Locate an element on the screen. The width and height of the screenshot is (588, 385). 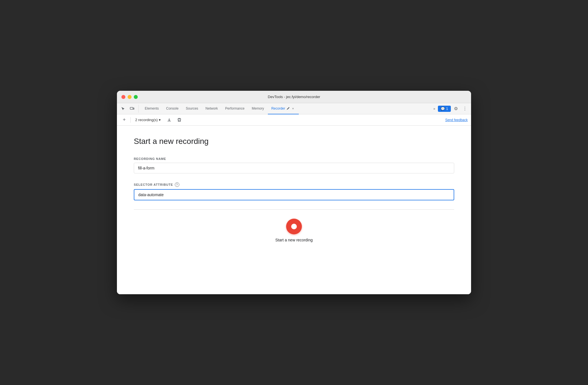
close-tab-button: × is located at coordinates (293, 108).